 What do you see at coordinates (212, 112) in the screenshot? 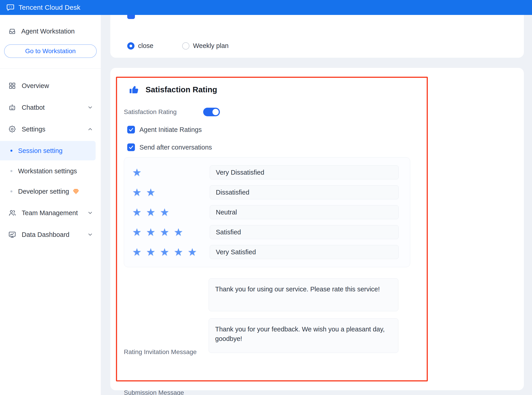
I see `satisfaction-toggle` at bounding box center [212, 112].